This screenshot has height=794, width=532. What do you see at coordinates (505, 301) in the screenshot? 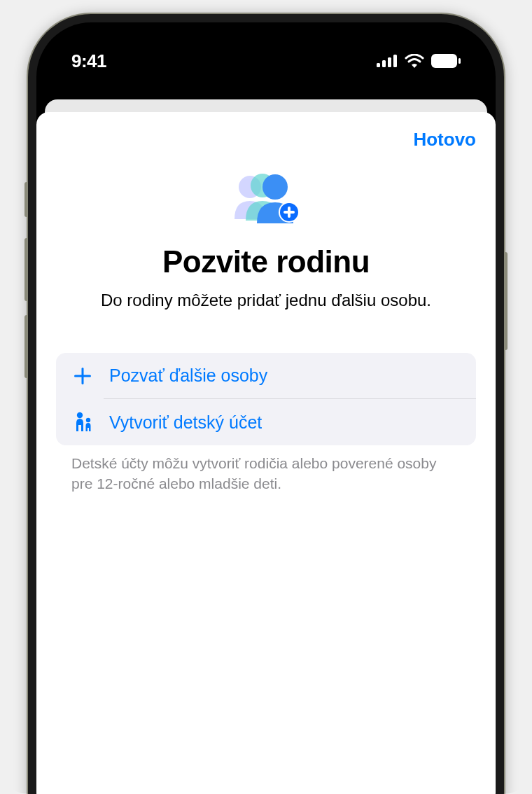
I see `power-button` at bounding box center [505, 301].